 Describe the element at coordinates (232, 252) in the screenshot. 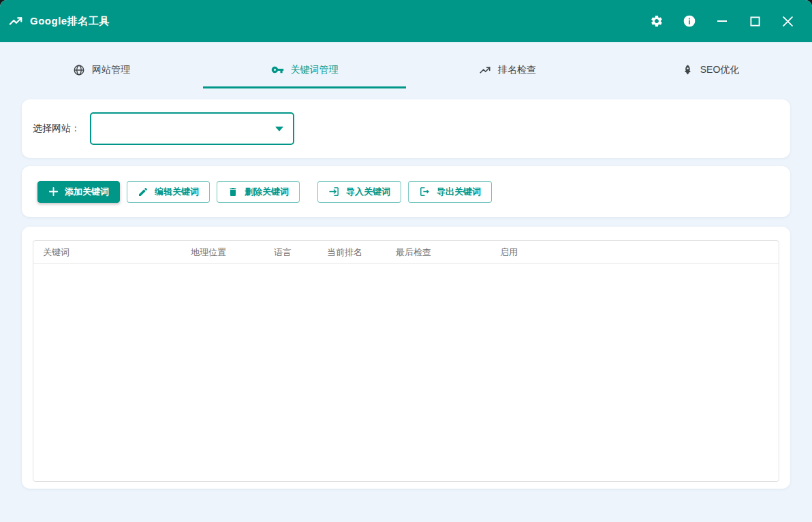

I see `column-header-location: 地理位置` at that location.